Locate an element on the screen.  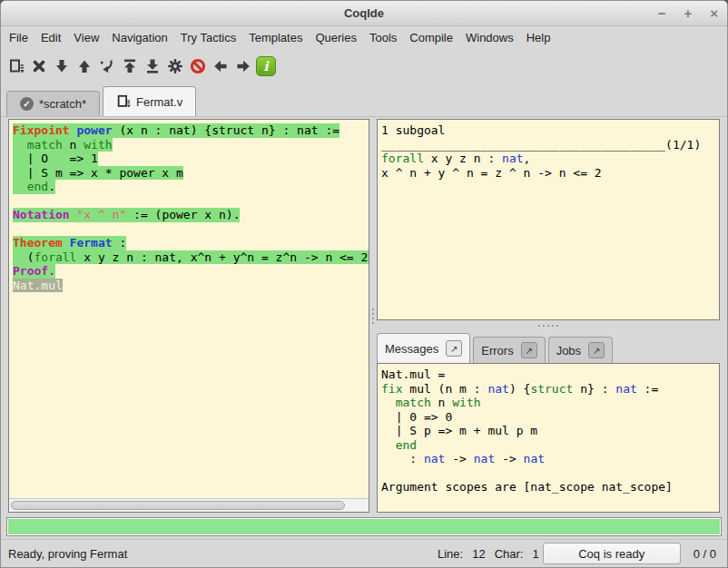
menu-item-file: File is located at coordinates (18, 38).